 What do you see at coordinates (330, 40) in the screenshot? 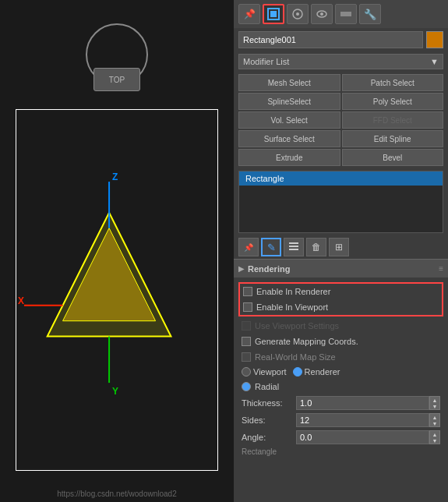
I see `object-name-input` at bounding box center [330, 40].